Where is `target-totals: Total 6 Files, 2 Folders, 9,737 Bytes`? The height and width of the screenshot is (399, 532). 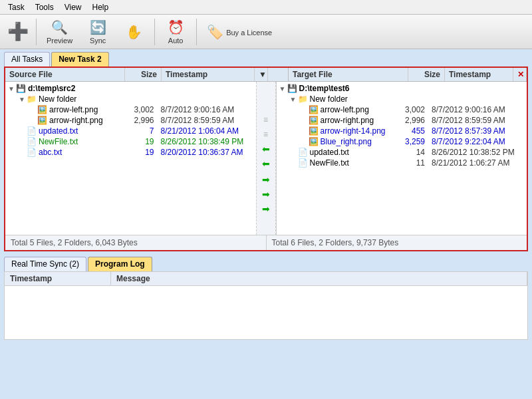 target-totals: Total 6 Files, 2 Folders, 9,737 Bytes is located at coordinates (396, 243).